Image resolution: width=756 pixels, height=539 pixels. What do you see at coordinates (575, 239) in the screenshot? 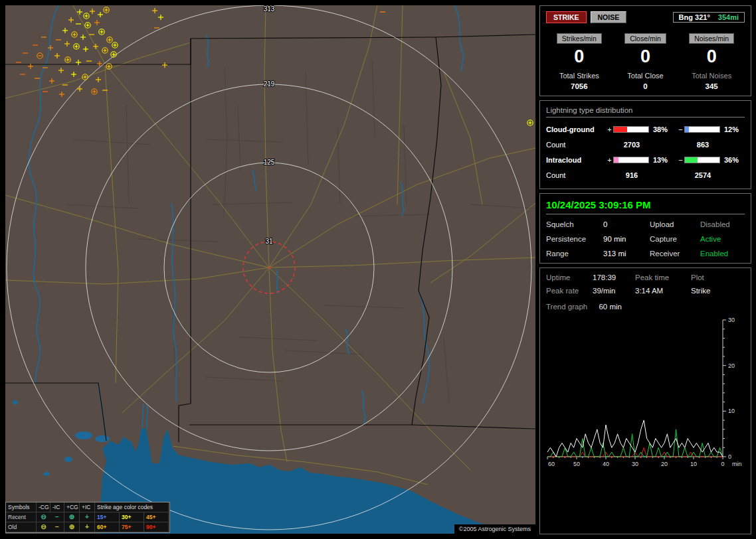
I see `persistence-label: Persistence` at bounding box center [575, 239].